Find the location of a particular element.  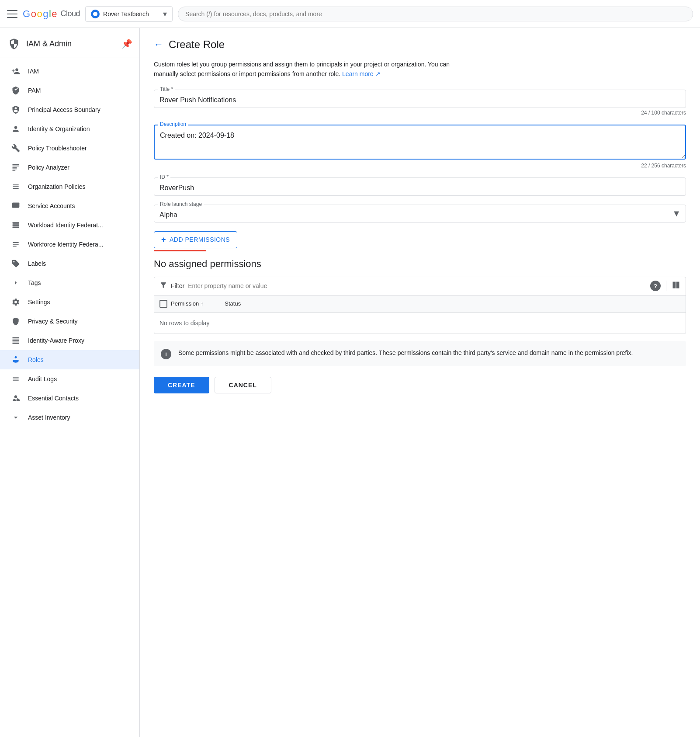

topbar: Google Cloud Rover Testbench ▾ is located at coordinates (350, 14).